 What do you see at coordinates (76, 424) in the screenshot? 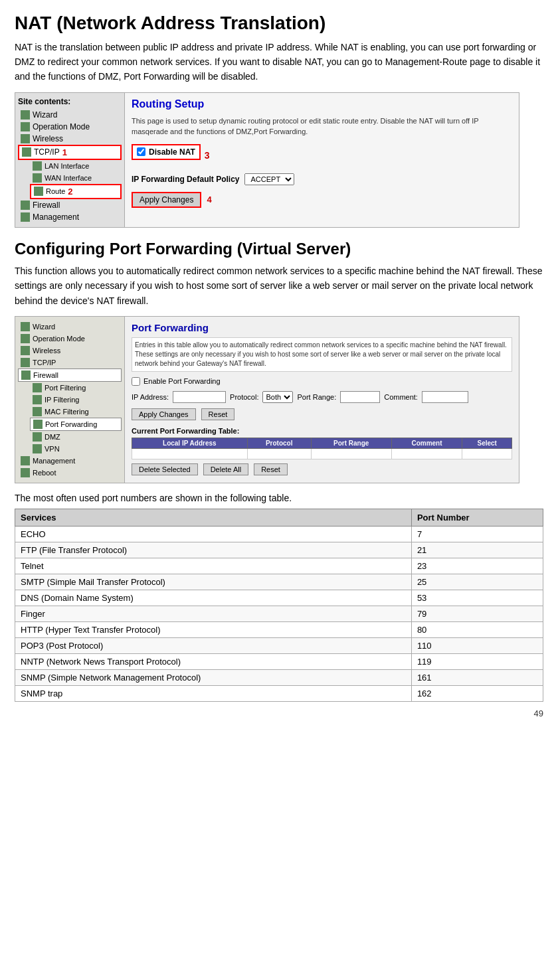
I see `pf-sidebar-portforwarding: Port Forwarding` at bounding box center [76, 424].